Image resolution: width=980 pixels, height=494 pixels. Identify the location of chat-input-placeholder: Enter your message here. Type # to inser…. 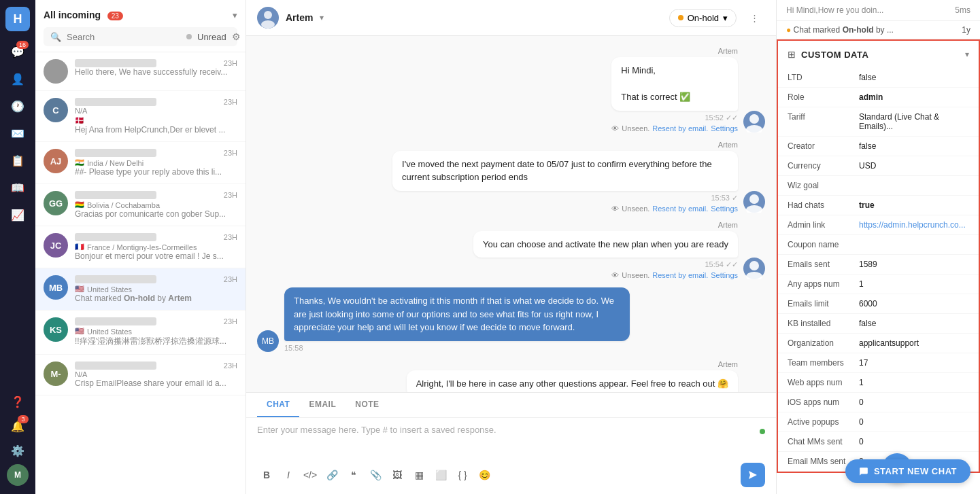
(377, 429).